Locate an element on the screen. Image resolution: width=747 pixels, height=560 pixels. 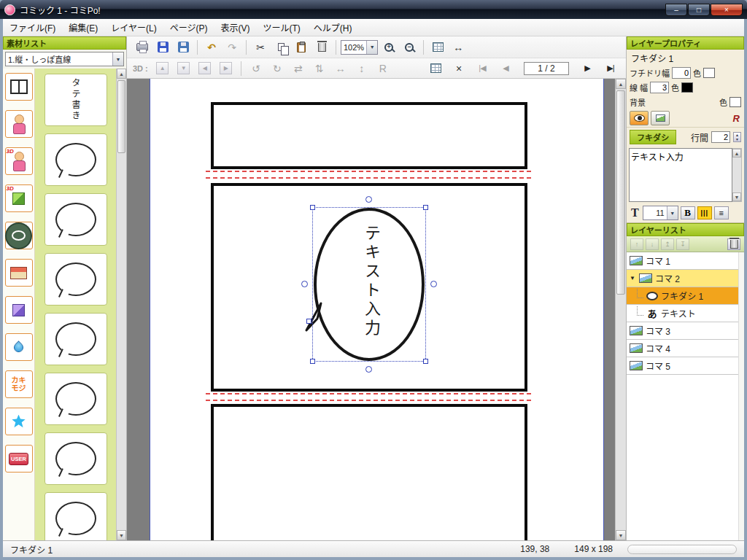
handle-se is located at coordinates (426, 362).